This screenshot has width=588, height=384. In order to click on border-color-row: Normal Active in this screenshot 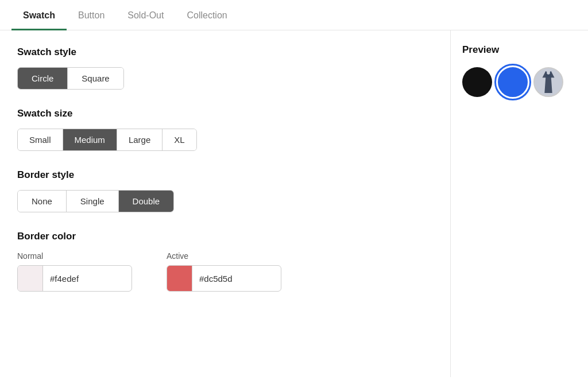, I will do `click(225, 271)`.